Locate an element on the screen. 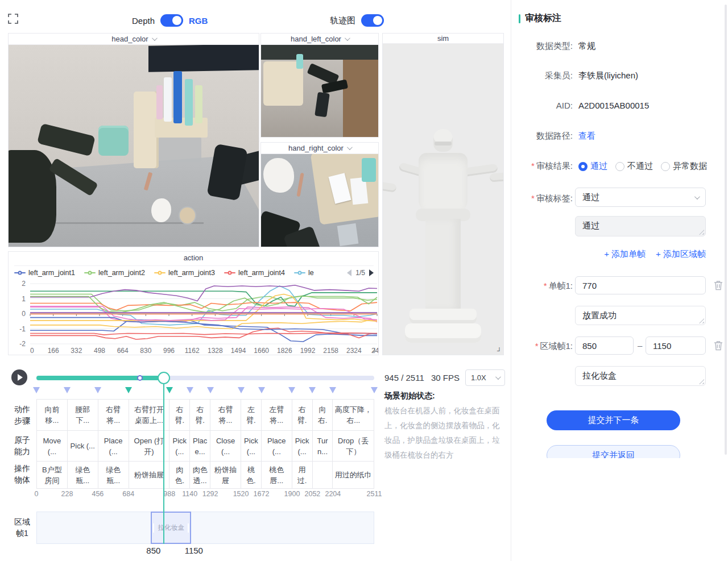  fullscreen-icon is located at coordinates (13, 19).